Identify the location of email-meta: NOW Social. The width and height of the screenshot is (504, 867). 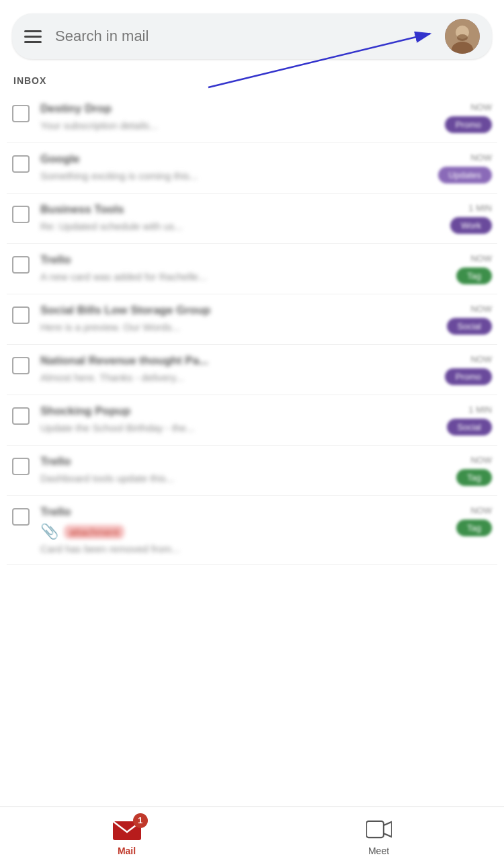
(458, 319).